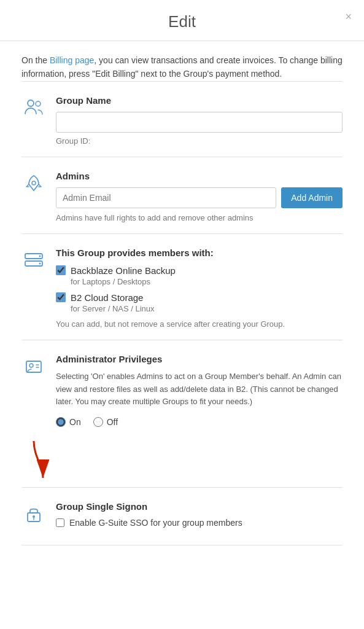  What do you see at coordinates (312, 198) in the screenshot?
I see `add-admin-button: Add Admin` at bounding box center [312, 198].